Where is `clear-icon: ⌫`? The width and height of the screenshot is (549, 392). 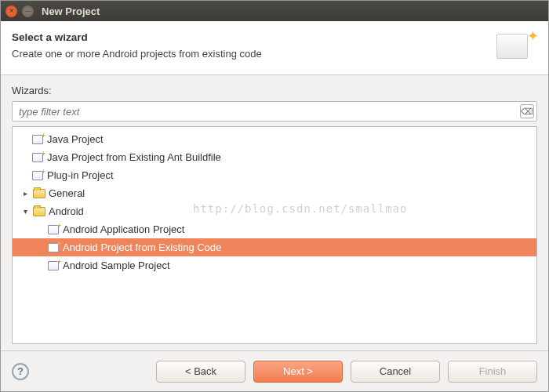
clear-icon: ⌫ is located at coordinates (527, 111).